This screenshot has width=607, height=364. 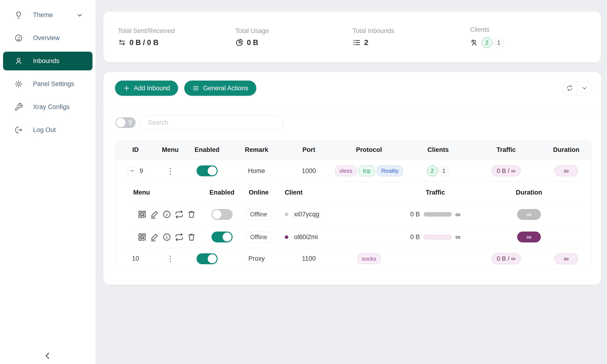 What do you see at coordinates (444, 171) in the screenshot?
I see `clients-deactivated-badge: 1` at bounding box center [444, 171].